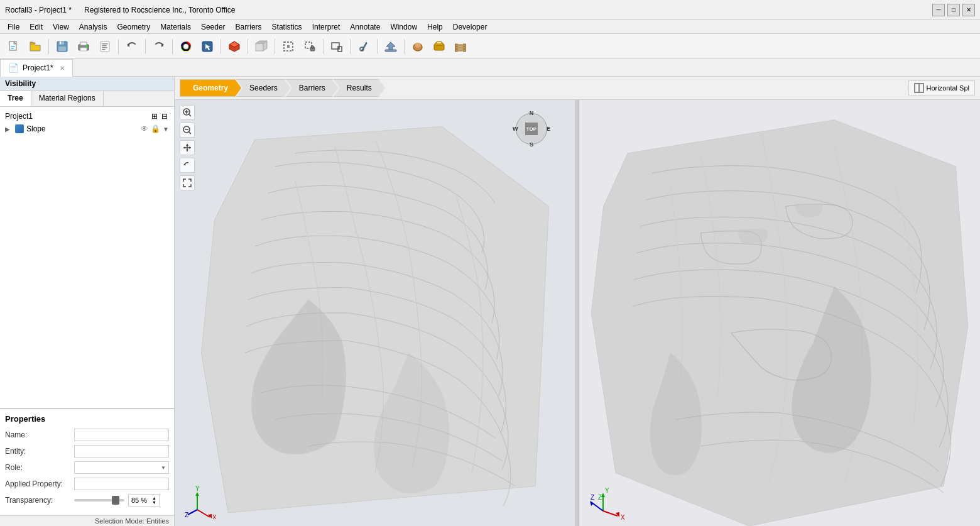 The image size is (980, 526). What do you see at coordinates (364, 47) in the screenshot?
I see `knife-button` at bounding box center [364, 47].